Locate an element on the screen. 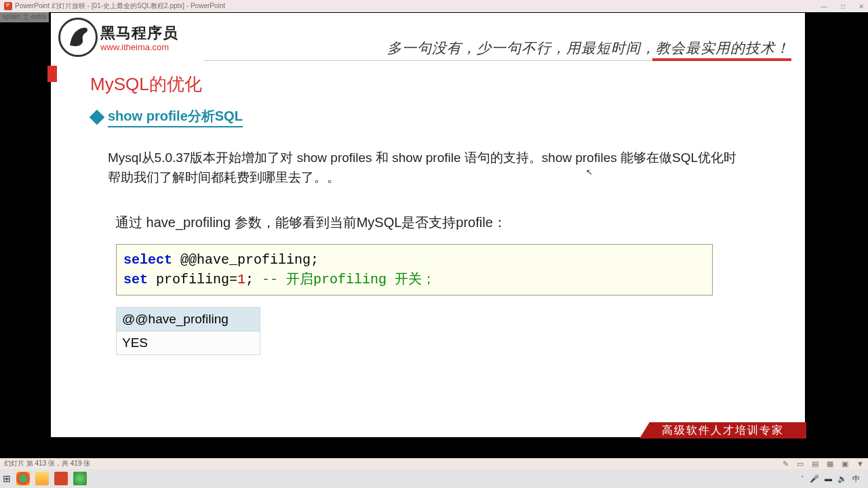 This screenshot has width=868, height=488. logo-horse-icon is located at coordinates (78, 37).